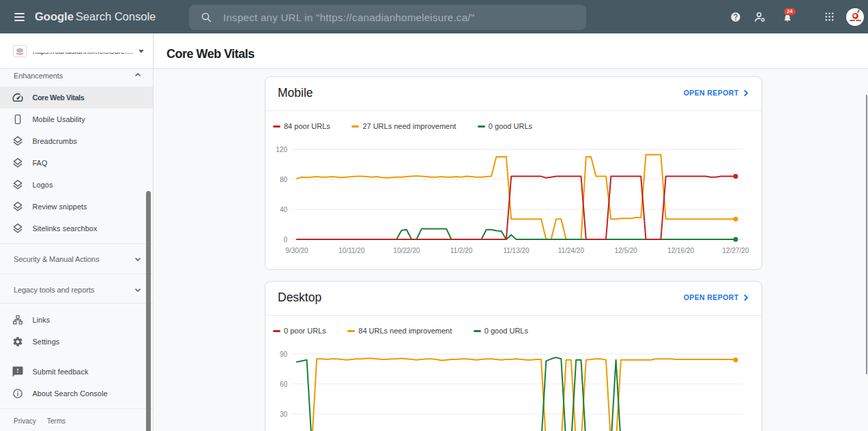 The image size is (868, 431). I want to click on svg-text: 40, so click(284, 210).